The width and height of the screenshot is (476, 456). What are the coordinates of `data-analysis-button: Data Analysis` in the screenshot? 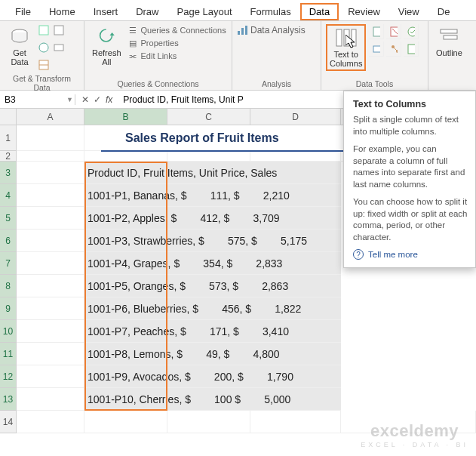 It's located at (272, 30).